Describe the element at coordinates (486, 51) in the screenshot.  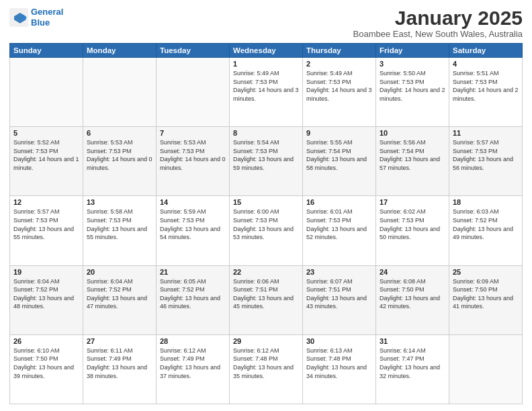
I see `weekday-header-saturday: Saturday` at that location.